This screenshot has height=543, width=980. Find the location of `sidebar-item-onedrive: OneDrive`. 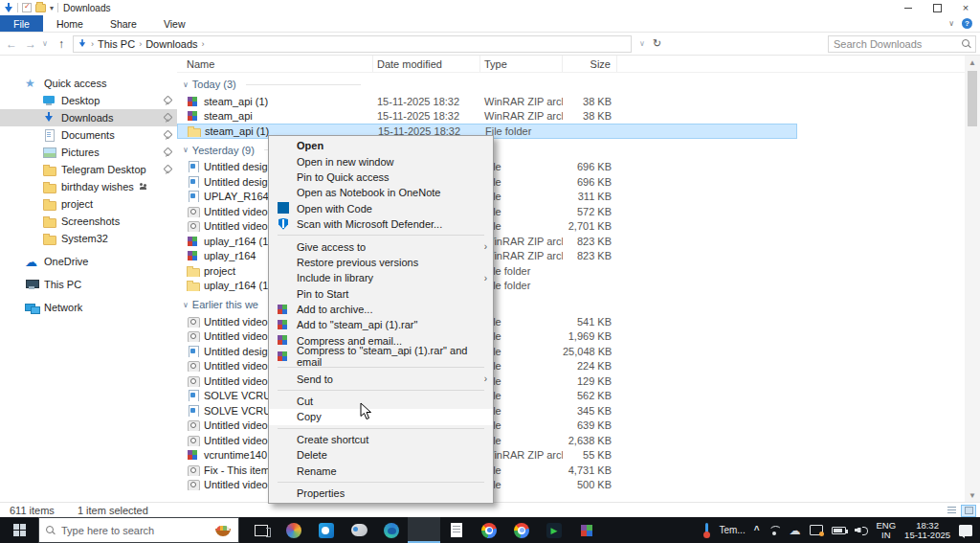

sidebar-item-onedrive: OneDrive is located at coordinates (88, 261).